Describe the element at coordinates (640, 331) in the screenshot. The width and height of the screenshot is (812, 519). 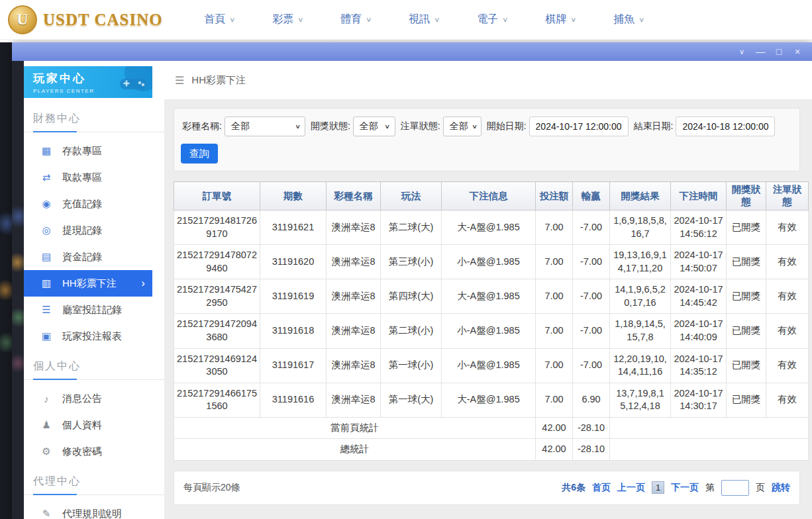
I see `table-cell: 1,18,9,14,5,15,7,8` at that location.